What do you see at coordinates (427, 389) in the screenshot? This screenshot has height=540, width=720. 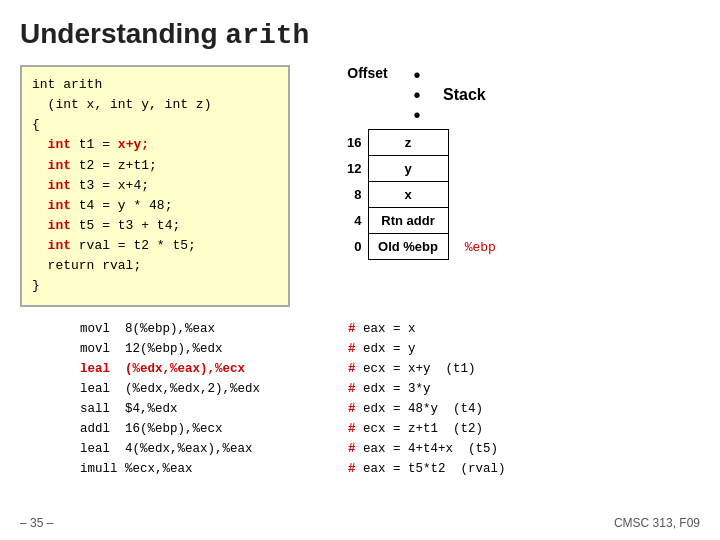 I see `comment-4: # edx = 3*y` at bounding box center [427, 389].